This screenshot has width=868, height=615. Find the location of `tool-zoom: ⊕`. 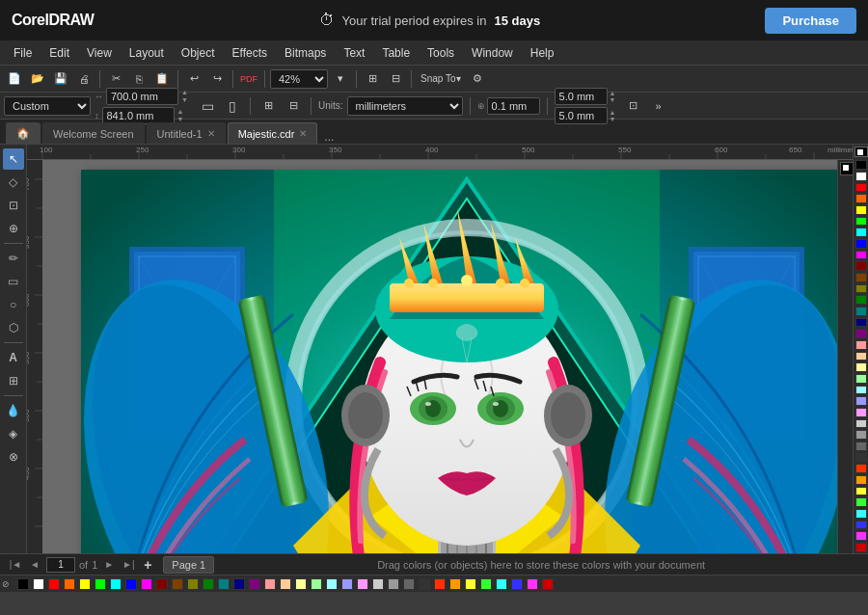

tool-zoom: ⊕ is located at coordinates (14, 228).